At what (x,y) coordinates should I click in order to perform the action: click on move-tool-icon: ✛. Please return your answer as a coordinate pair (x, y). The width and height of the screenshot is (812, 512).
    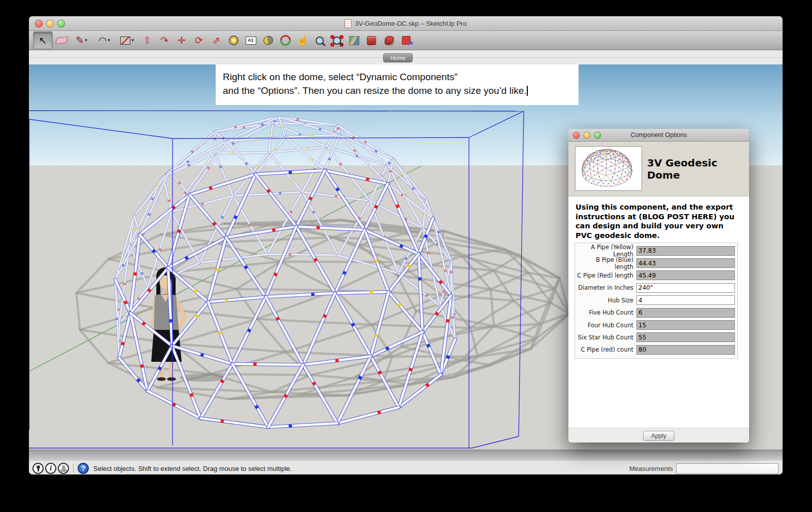
    Looking at the image, I should click on (182, 41).